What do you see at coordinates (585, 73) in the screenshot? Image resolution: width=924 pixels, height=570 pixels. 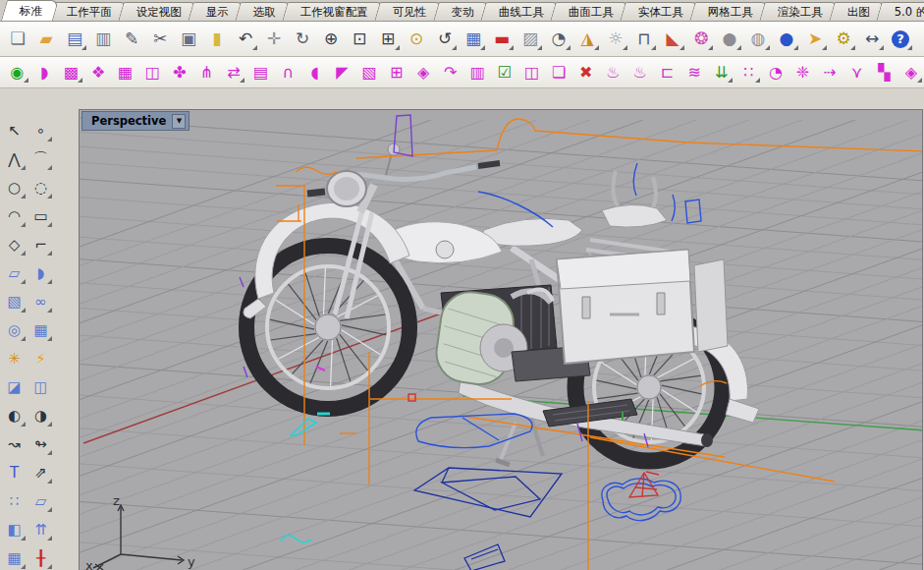 I see `delete-points-icon: ✖` at bounding box center [585, 73].